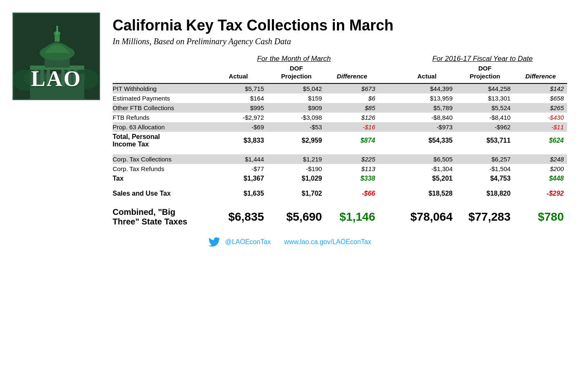 This screenshot has height=388, width=588. What do you see at coordinates (340, 217) in the screenshot?
I see `big-three-row: Combined, "Big Three" State Taxes $6,835…` at bounding box center [340, 217].